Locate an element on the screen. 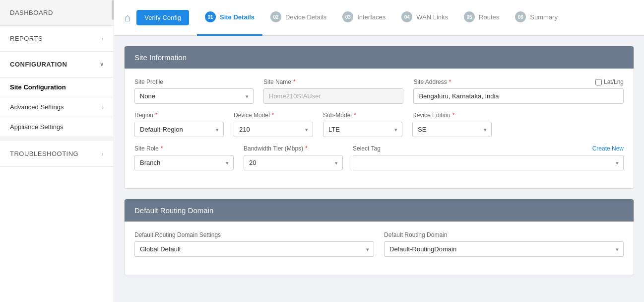 This screenshot has height=302, width=644. step-routes: 05 Routes is located at coordinates (481, 18).